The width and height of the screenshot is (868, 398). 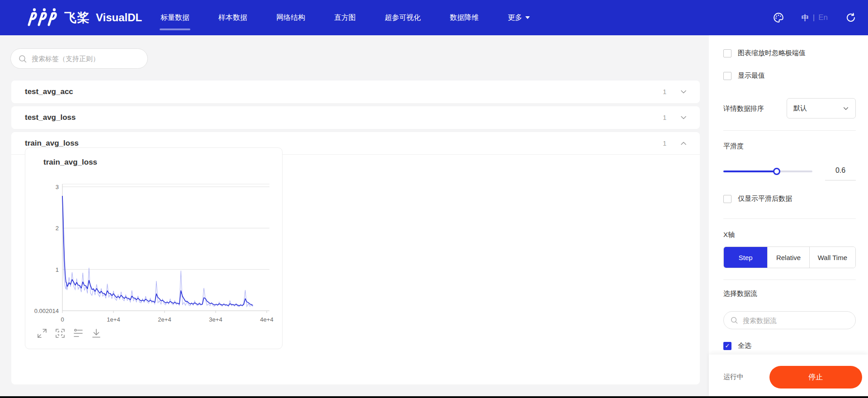 What do you see at coordinates (789, 53) in the screenshot?
I see `ignore-outliers-checkbox: 图表缩放时忽略极端值` at bounding box center [789, 53].